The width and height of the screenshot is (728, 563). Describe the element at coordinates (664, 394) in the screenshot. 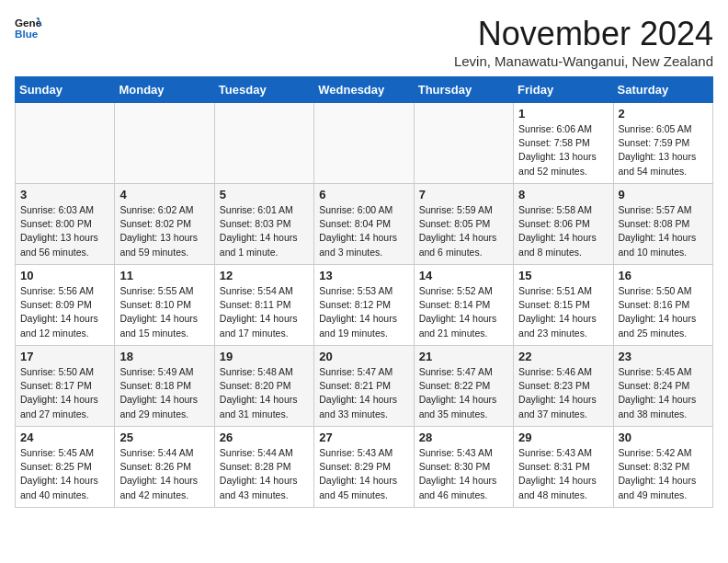

I see `day-info: Sunrise: 5:45 AM Sunset: 8:24 PM Dayligh…` at that location.